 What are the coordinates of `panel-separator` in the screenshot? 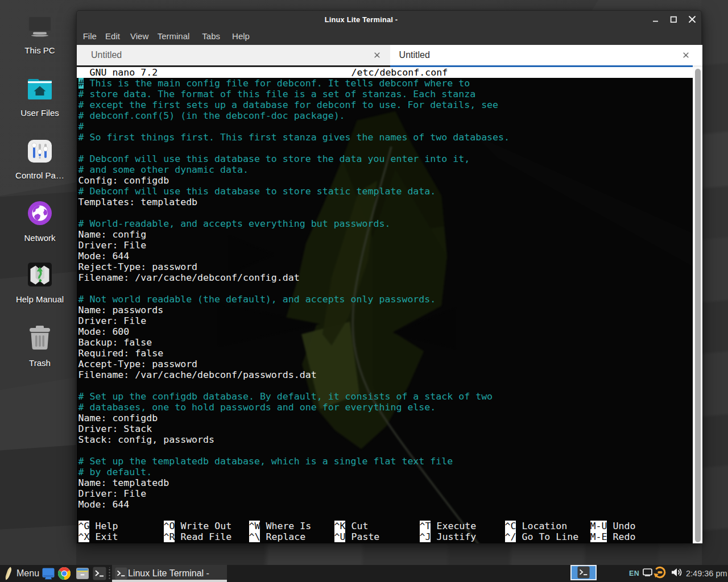 It's located at (110, 573).